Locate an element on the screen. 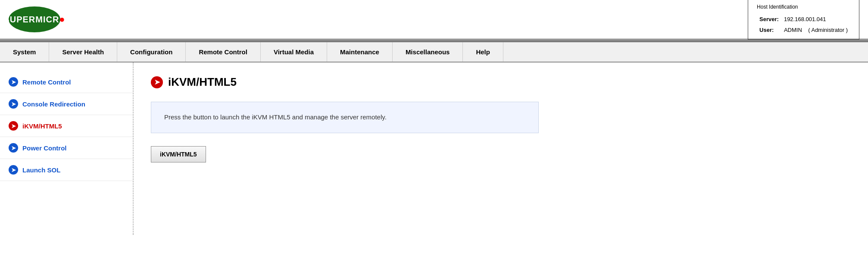 The image size is (868, 256). user-name: ADMIN is located at coordinates (793, 30).